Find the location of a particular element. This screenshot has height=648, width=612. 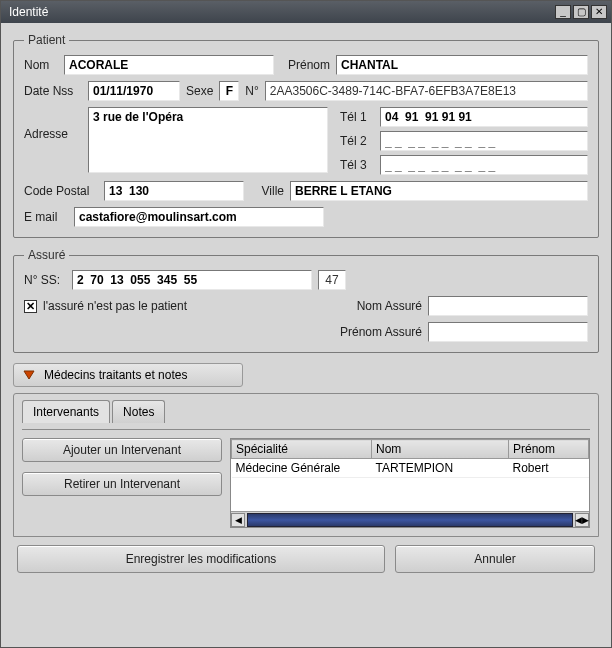

sexe-input is located at coordinates (229, 91).